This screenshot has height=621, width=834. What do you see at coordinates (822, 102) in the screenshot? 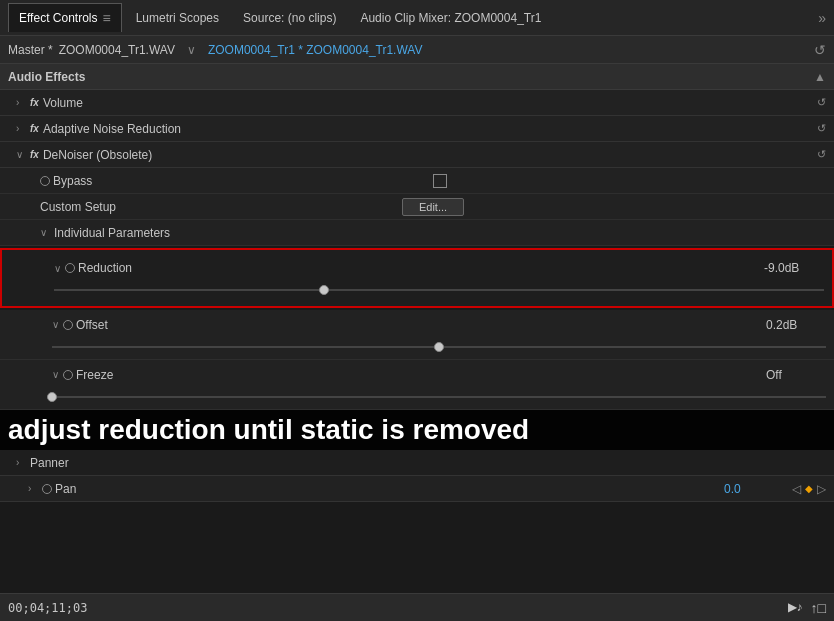
I see `volume-reset-btn: ↺` at bounding box center [822, 102].